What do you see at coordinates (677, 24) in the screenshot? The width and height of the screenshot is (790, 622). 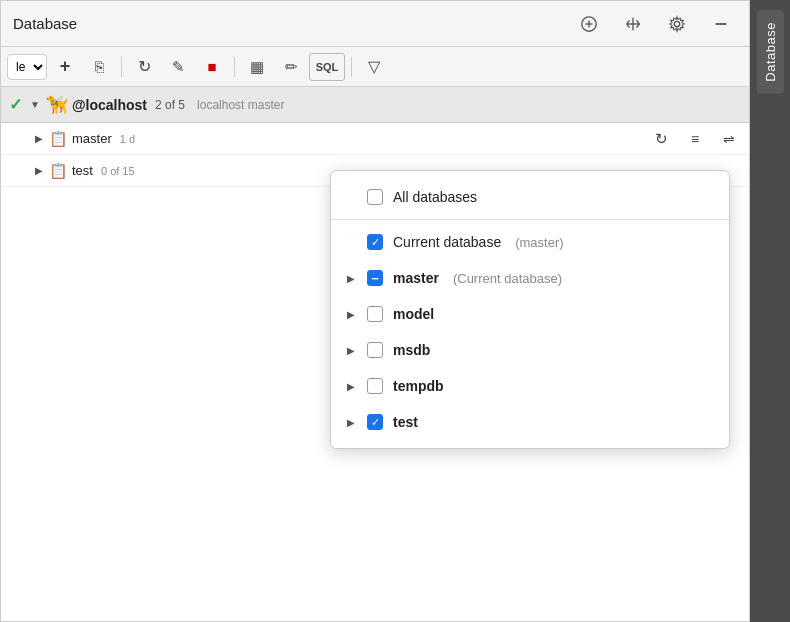 I see `gear-icon` at bounding box center [677, 24].